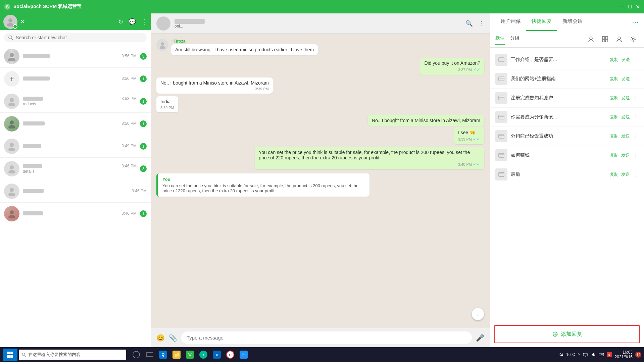  Describe the element at coordinates (320, 104) in the screenshot. I see `message-group-4: India 3:39 PM` at that location.